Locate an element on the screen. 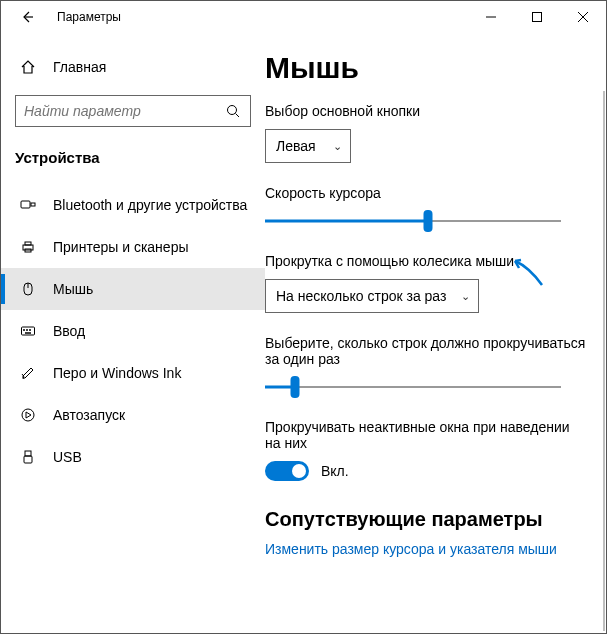 Image resolution: width=607 pixels, height=634 pixels. search-field is located at coordinates (124, 111).